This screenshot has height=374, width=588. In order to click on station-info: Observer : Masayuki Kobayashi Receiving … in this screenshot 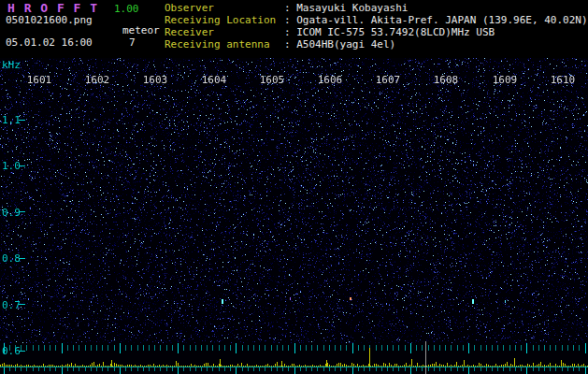, I will do `click(376, 27)`.